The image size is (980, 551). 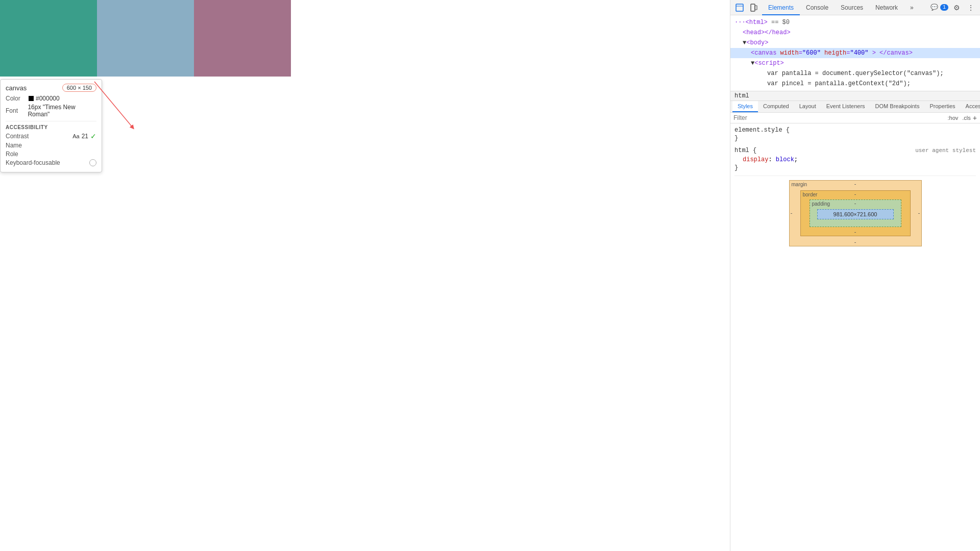 I want to click on html-selector-line: html { user agent stylest, so click(x=855, y=151).